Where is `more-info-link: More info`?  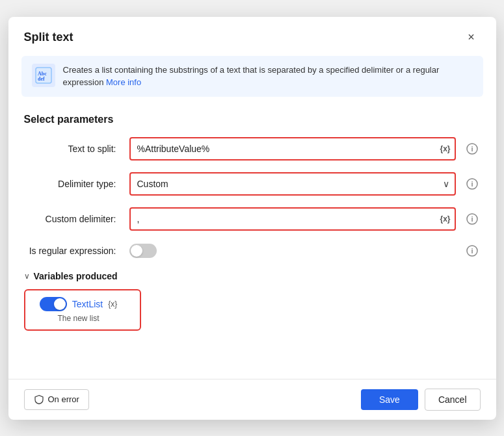
more-info-link: More info is located at coordinates (124, 82).